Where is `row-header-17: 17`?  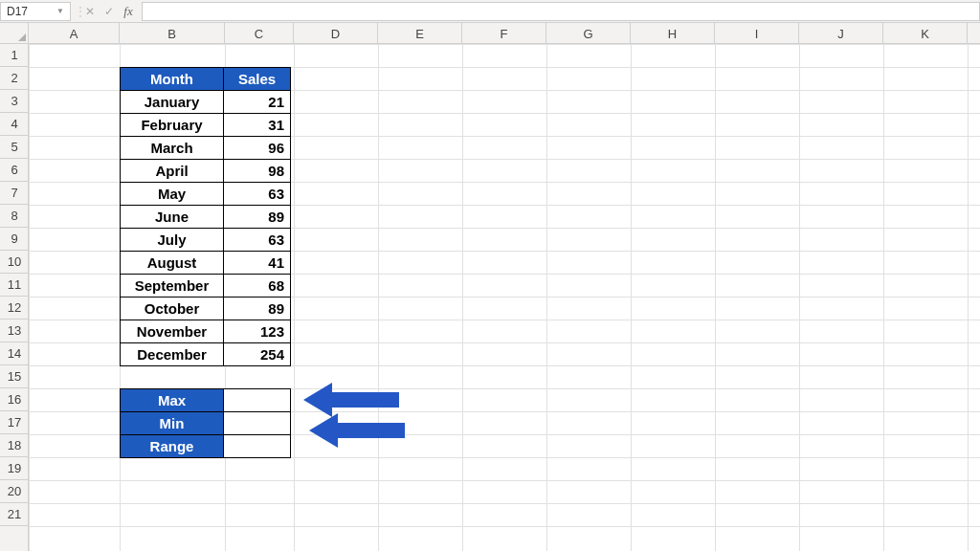 row-header-17: 17 is located at coordinates (14, 423).